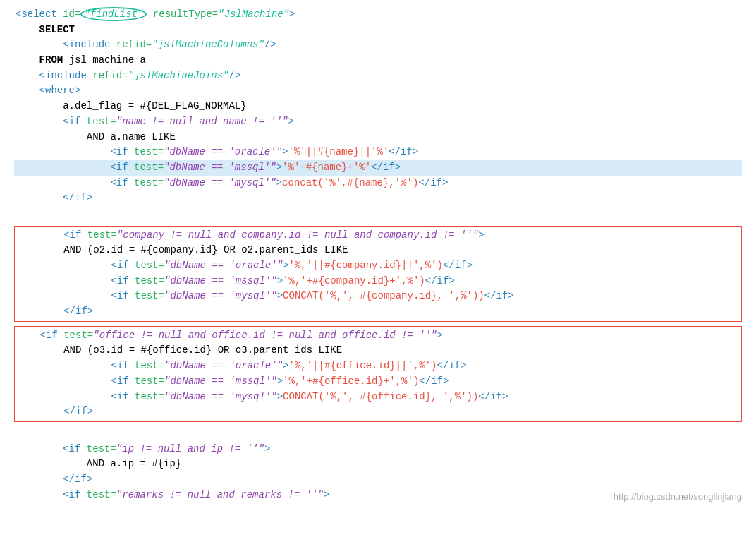  Describe the element at coordinates (378, 236) in the screenshot. I see `line-14: <if test="company != null and company.id…` at that location.